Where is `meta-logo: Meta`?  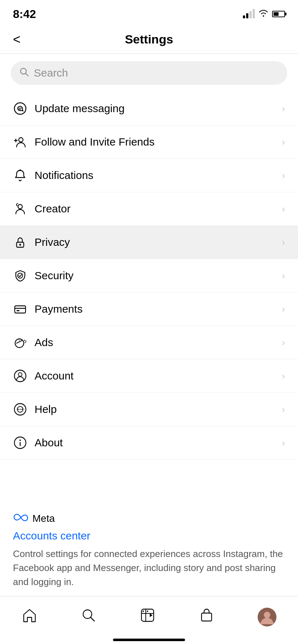 meta-logo: Meta is located at coordinates (149, 519).